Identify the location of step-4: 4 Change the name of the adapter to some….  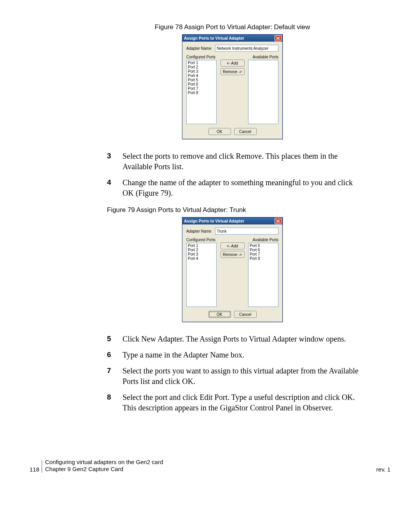
(234, 188).